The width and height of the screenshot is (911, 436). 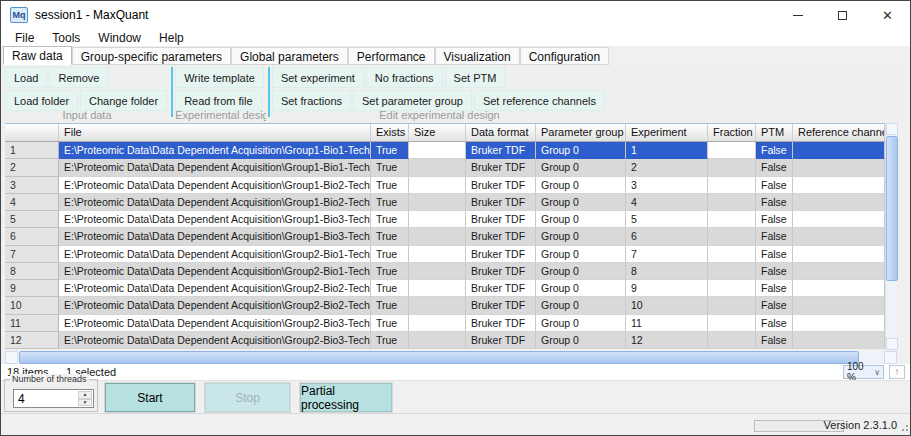 I want to click on horizontal-scrollbar-thumb, so click(x=439, y=358).